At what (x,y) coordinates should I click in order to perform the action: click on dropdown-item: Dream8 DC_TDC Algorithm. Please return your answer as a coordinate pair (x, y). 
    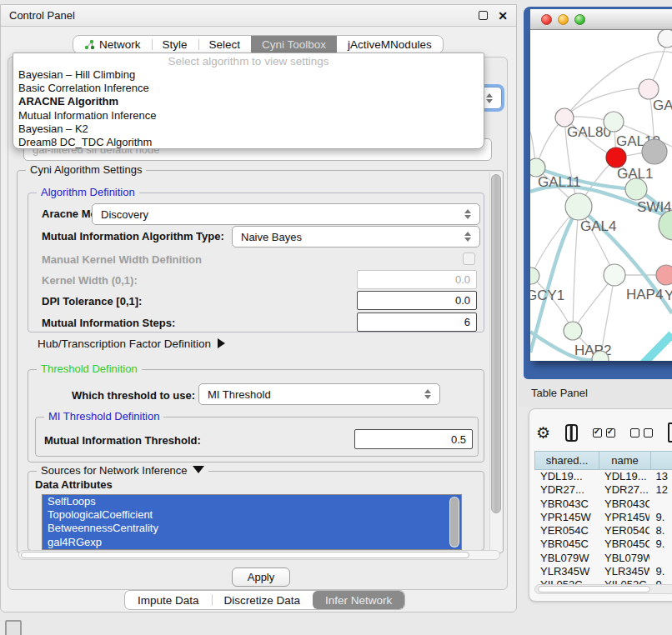
    Looking at the image, I should click on (248, 142).